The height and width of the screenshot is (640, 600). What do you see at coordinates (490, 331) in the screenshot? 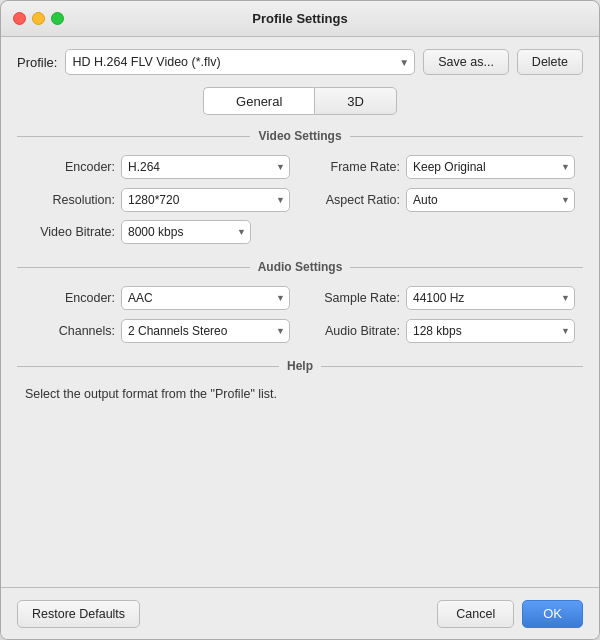
I see `audio-bitrate-select: 128 kbps` at bounding box center [490, 331].